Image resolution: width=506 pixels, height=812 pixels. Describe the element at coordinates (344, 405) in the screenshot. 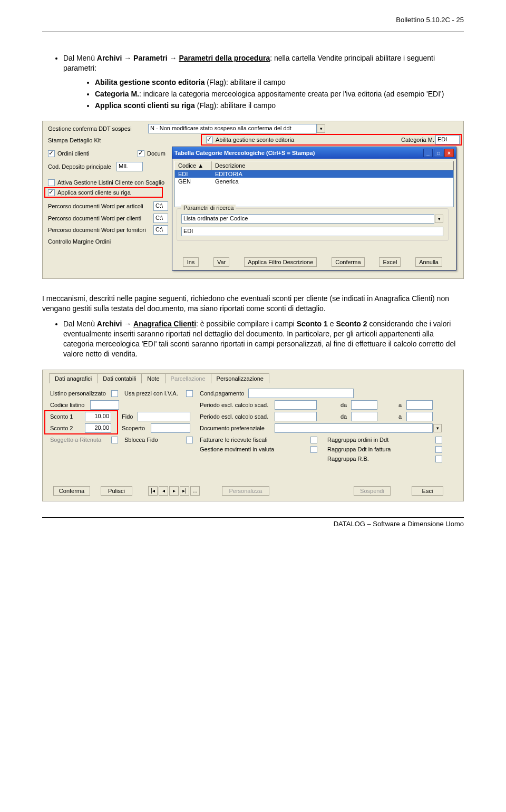

I see `lbl-da1: da` at that location.